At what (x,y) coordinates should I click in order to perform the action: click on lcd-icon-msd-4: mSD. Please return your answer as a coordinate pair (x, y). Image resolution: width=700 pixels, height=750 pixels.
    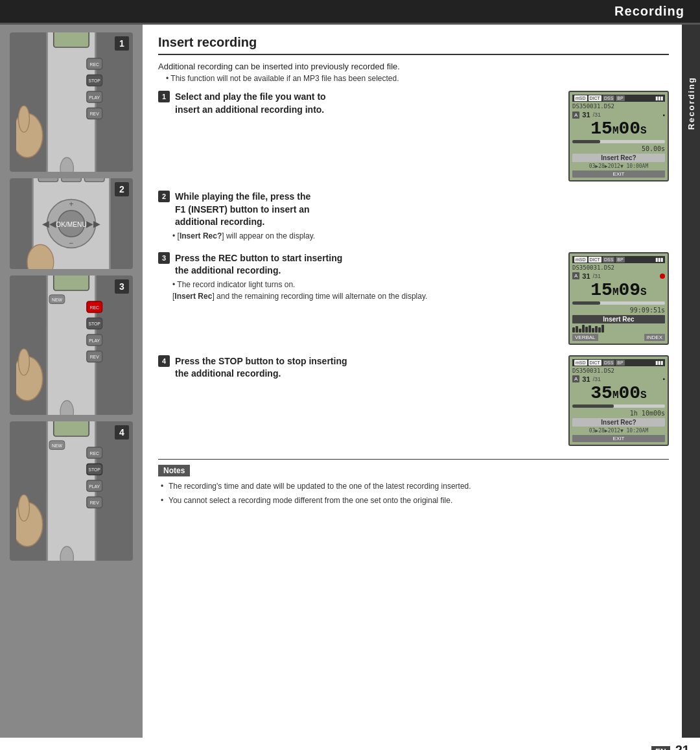
    Looking at the image, I should click on (581, 363).